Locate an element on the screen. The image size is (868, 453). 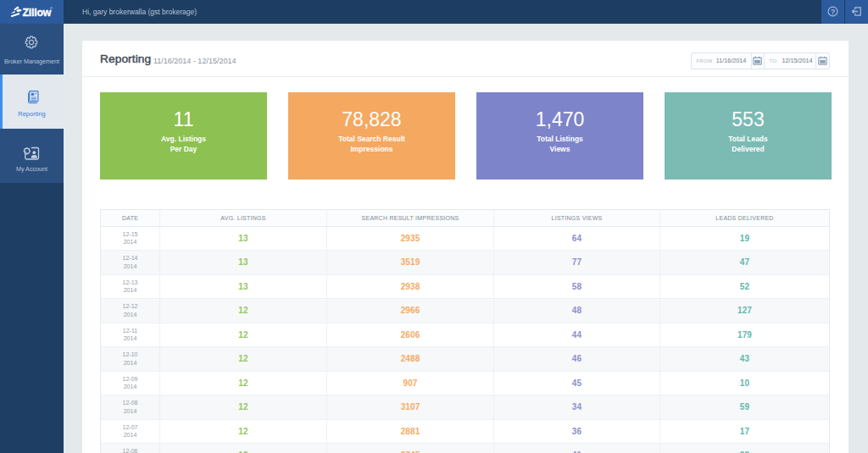
svg-text: Zillow is located at coordinates (36, 13).